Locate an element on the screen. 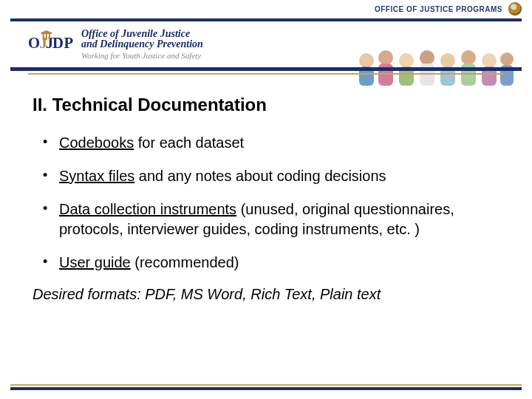  list-item: User guide (recommended) is located at coordinates (264, 263).